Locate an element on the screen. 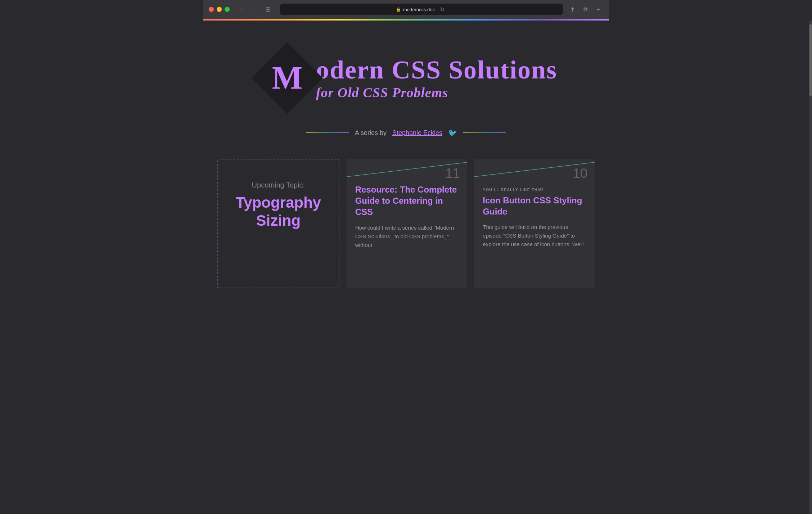 This screenshot has width=812, height=514. hero-logo-area: M odern CSS Solutions for Old CSS Proble… is located at coordinates (406, 78).